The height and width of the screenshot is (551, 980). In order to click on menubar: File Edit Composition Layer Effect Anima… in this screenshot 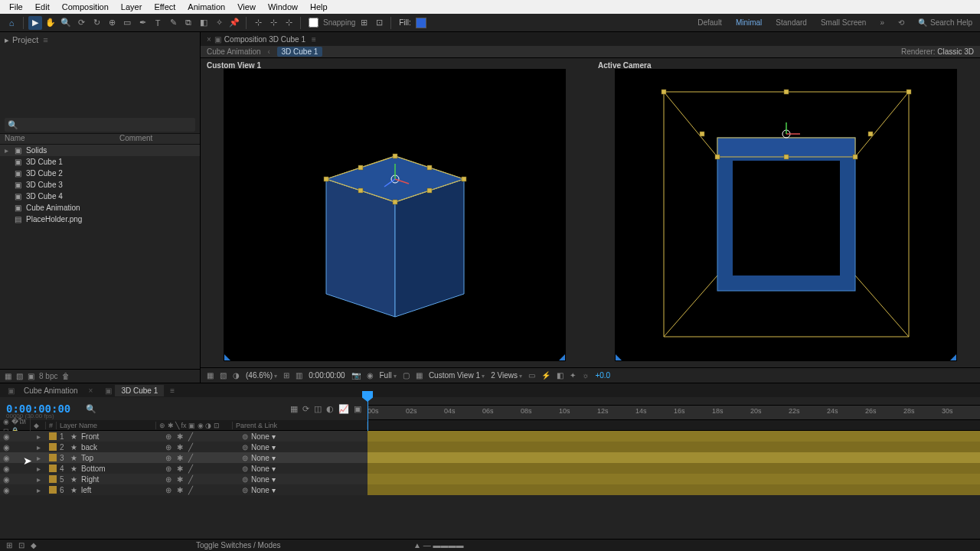, I will do `click(490, 7)`.